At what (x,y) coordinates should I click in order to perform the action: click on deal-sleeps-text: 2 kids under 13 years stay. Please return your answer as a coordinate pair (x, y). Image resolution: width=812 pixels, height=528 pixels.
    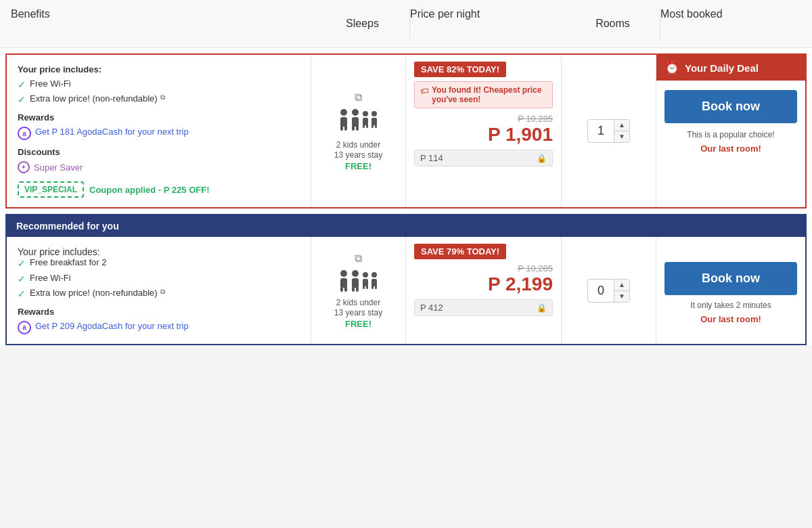
    Looking at the image, I should click on (359, 150).